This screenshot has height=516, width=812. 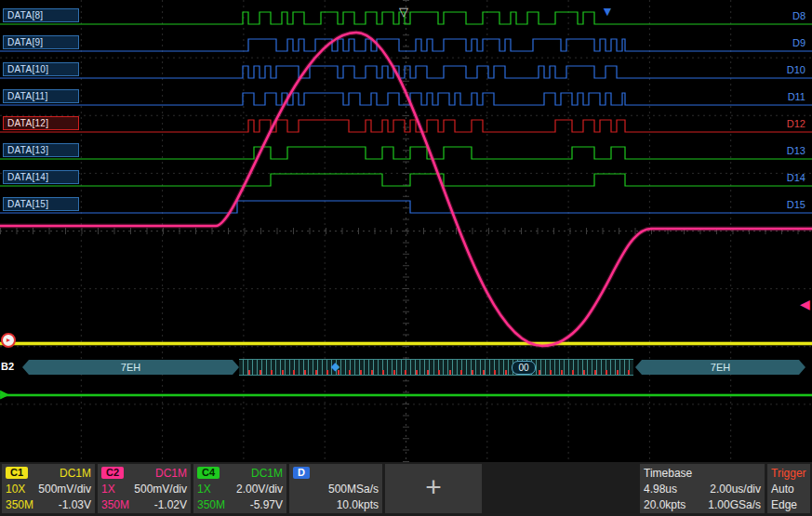 I want to click on trigger-source-marker-icon: ▸, so click(x=8, y=340).